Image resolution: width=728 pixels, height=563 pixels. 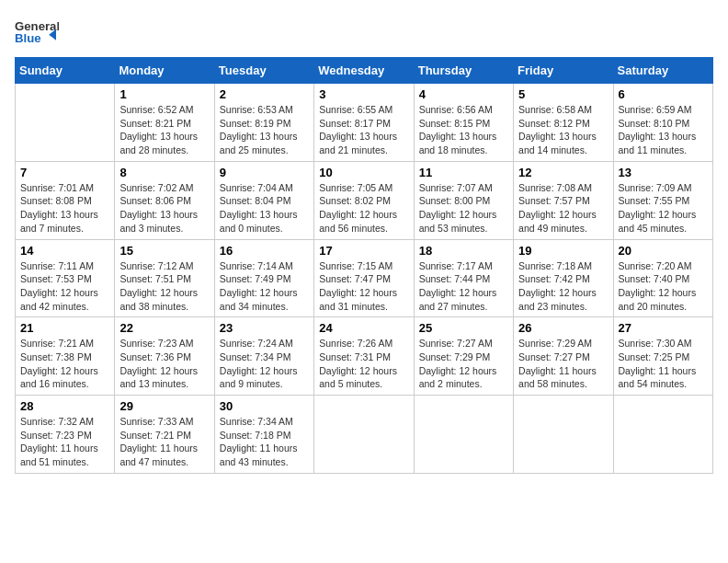 What do you see at coordinates (664, 250) in the screenshot?
I see `day-number: 20` at bounding box center [664, 250].